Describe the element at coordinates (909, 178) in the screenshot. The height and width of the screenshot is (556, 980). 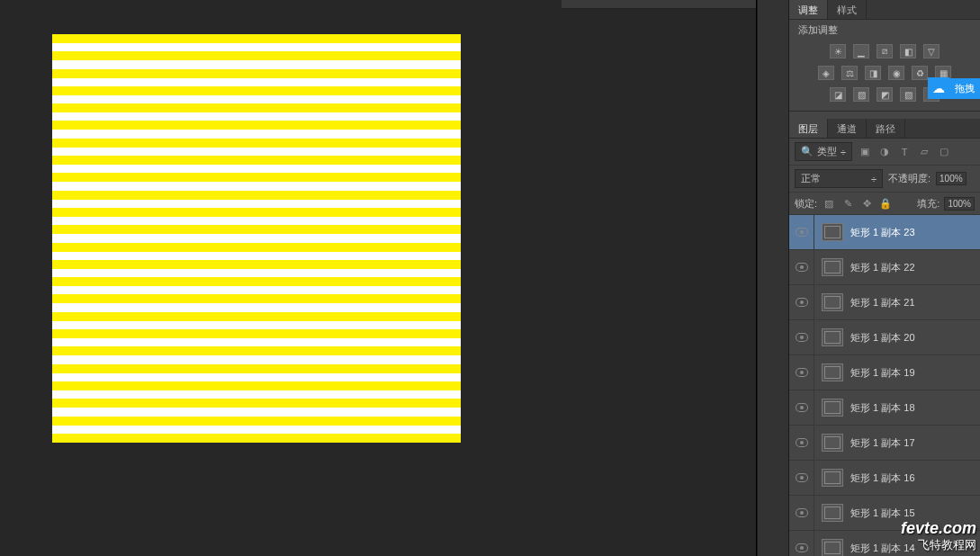
I see `opacity-label: 不透明度:` at that location.